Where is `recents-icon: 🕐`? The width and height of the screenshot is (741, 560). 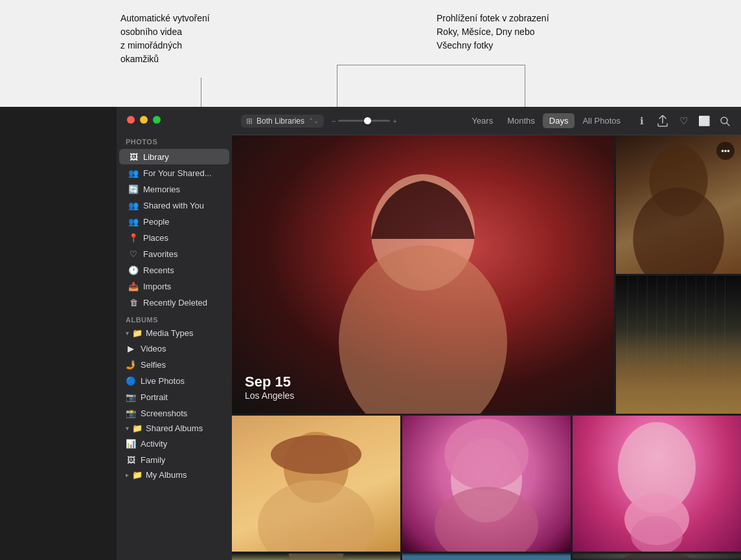
recents-icon: 🕐 is located at coordinates (133, 270).